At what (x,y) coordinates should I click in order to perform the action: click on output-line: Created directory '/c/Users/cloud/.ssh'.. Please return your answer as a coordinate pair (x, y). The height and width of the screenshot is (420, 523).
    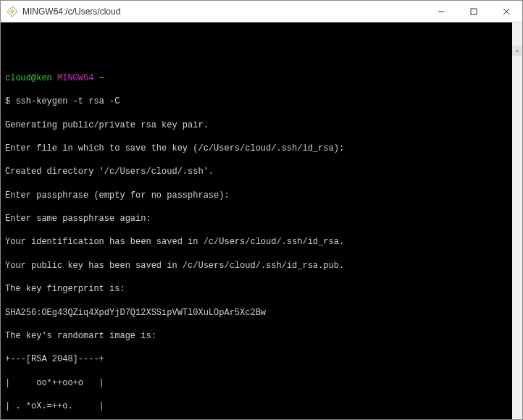
    Looking at the image, I should click on (256, 172).